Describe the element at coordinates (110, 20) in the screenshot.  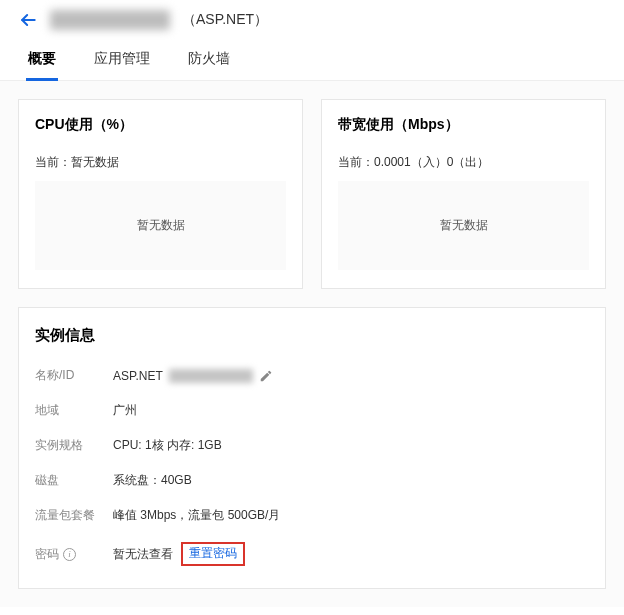
I see `instance-name-blurred` at that location.